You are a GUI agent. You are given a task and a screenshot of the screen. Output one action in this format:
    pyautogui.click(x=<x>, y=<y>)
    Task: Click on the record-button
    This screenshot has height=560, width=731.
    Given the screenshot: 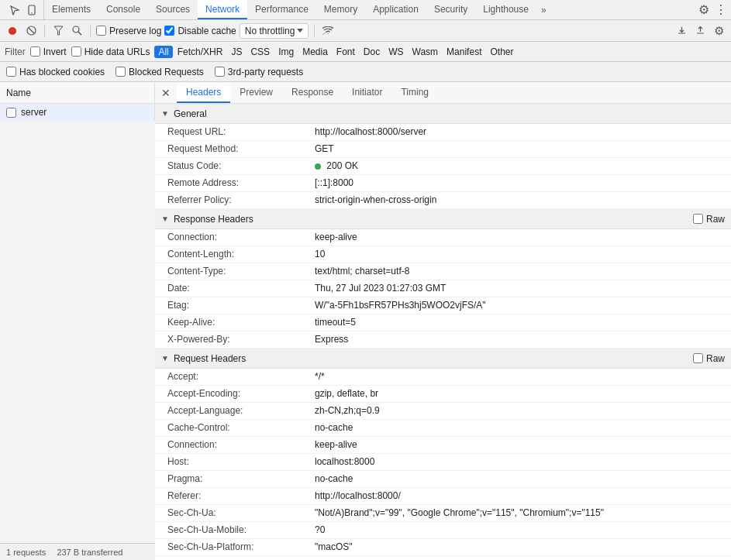 What is the action you would take?
    pyautogui.click(x=12, y=31)
    